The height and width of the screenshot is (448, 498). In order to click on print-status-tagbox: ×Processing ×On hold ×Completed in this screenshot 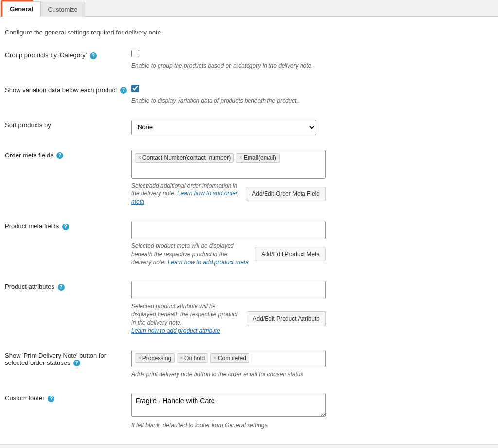, I will do `click(229, 359)`.